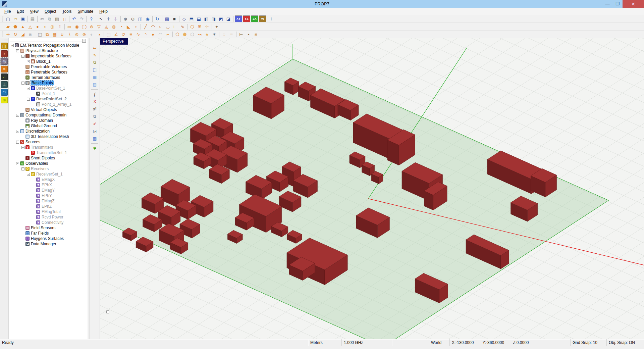  Describe the element at coordinates (174, 19) in the screenshot. I see `toggle-background-icon: ■` at that location.